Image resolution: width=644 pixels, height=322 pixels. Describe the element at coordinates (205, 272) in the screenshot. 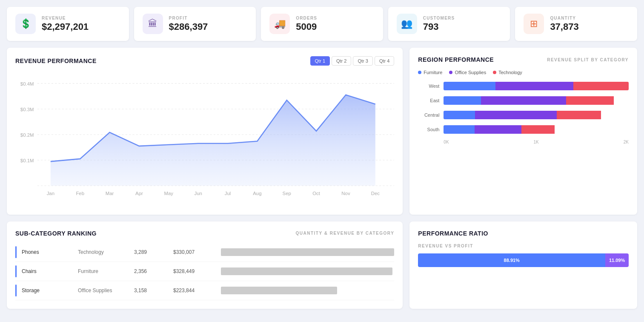

I see `table-row: Chairs Furniture 2,356 $328,449` at that location.